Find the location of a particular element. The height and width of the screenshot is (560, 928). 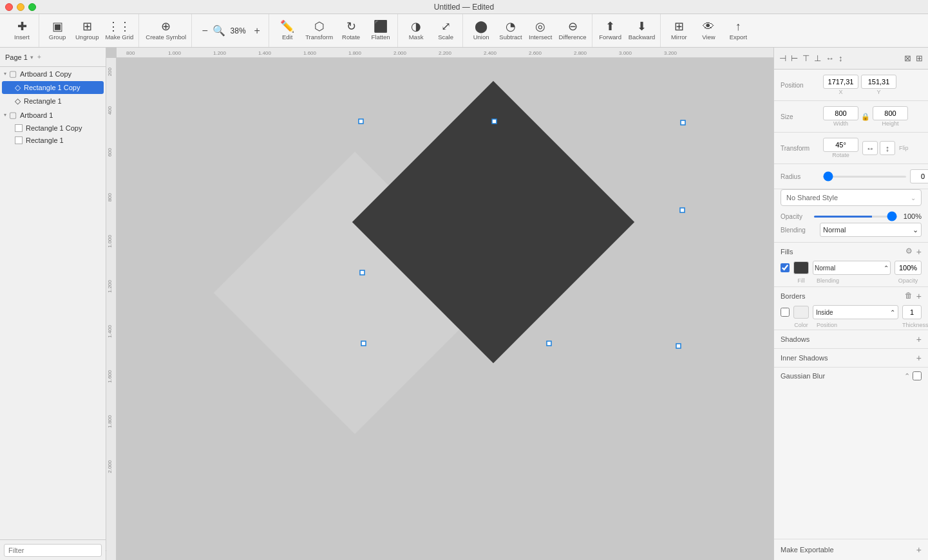

handle-left is located at coordinates (362, 273).